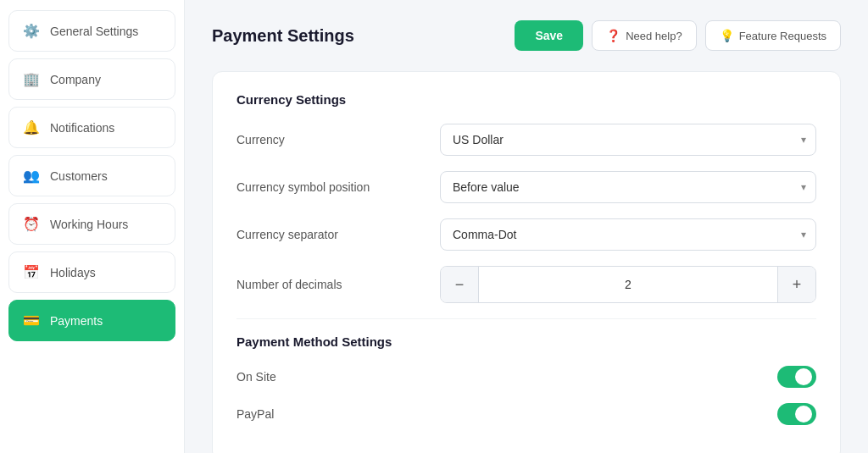 The height and width of the screenshot is (453, 868). Describe the element at coordinates (526, 379) in the screenshot. I see `payment-method-section: Payment Method Settings On Site PayPal` at that location.